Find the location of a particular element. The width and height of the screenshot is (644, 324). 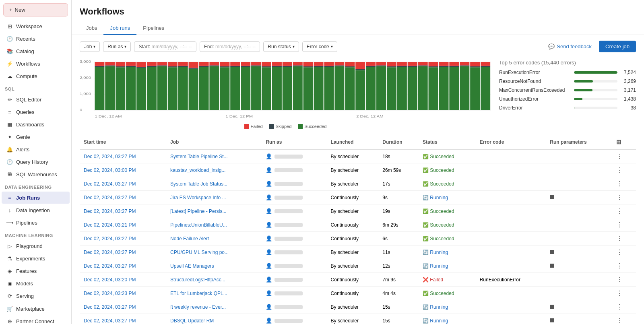

succeeded-legend: Succeeded is located at coordinates (312, 126).